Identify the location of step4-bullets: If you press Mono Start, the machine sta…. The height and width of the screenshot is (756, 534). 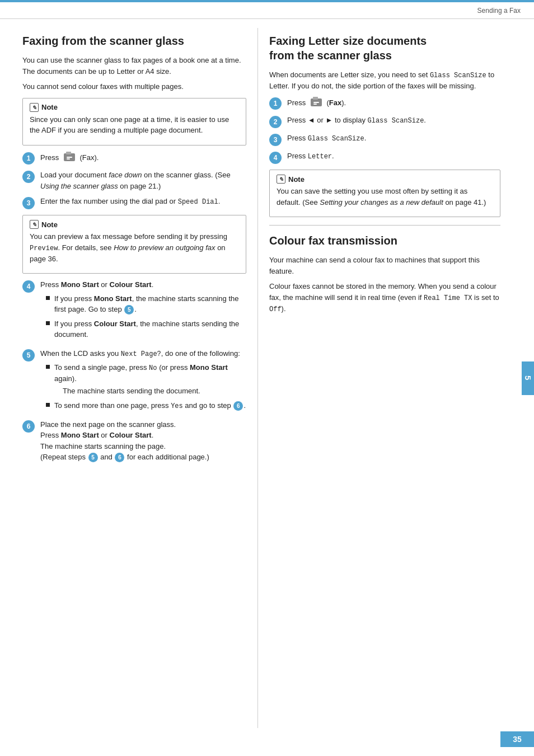
(146, 317).